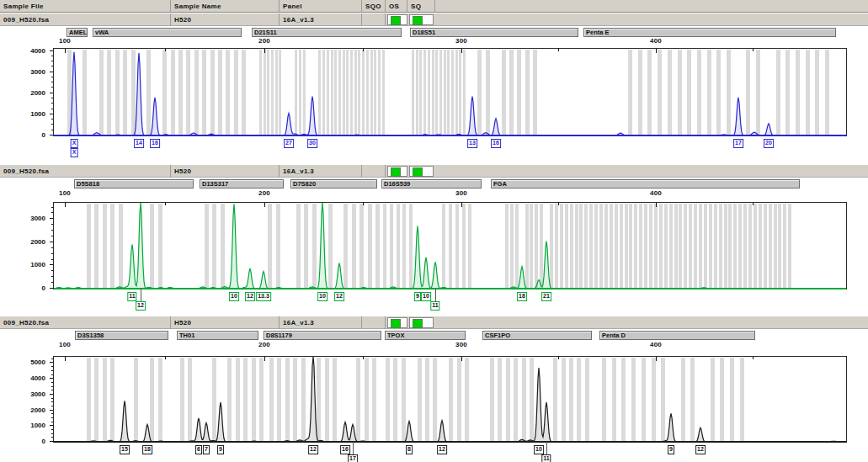  Describe the element at coordinates (321, 7) in the screenshot. I see `column-header-panel: Panel` at that location.